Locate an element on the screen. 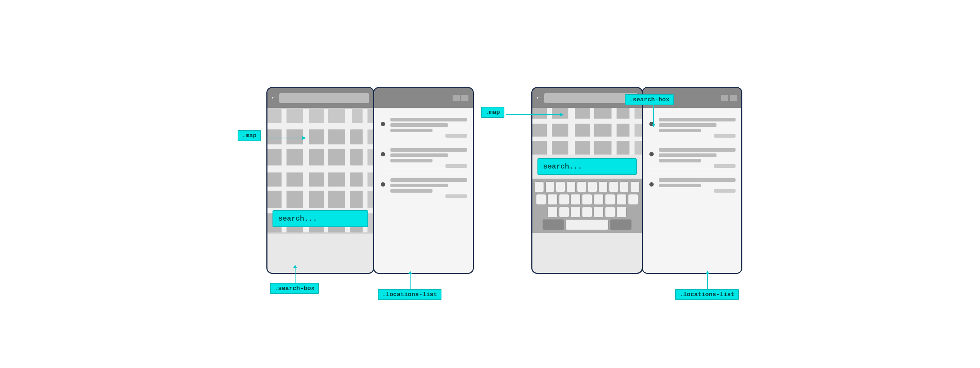 The height and width of the screenshot is (368, 980). key-return is located at coordinates (621, 225).